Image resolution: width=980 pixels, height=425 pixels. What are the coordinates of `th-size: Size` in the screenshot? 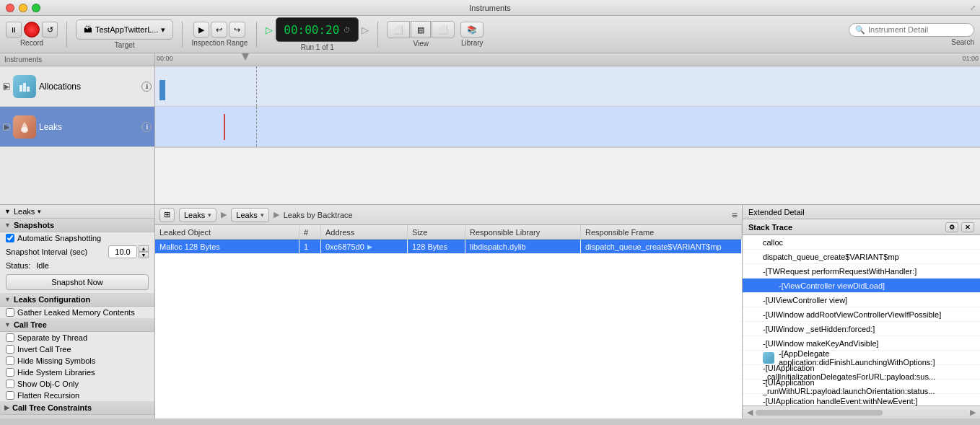 It's located at (437, 232).